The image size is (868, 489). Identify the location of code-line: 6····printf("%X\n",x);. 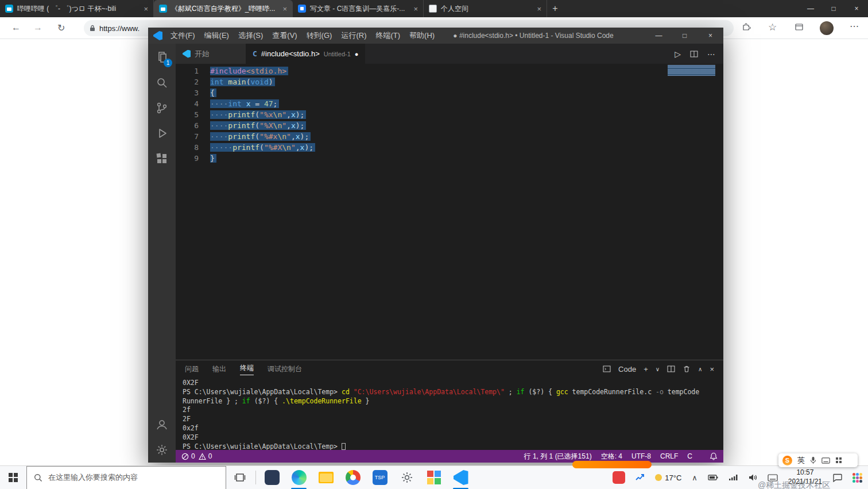
(246, 125).